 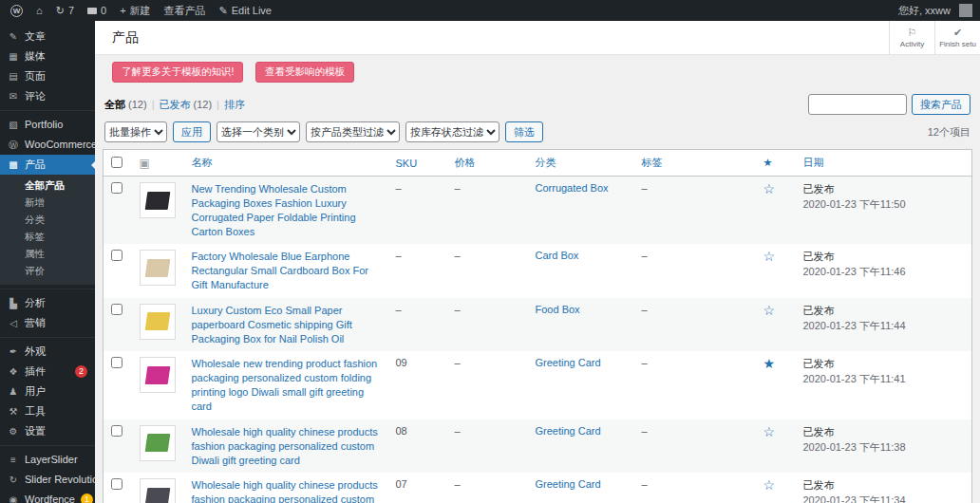 I want to click on sidebar-item-users: ♟用户, so click(x=47, y=391).